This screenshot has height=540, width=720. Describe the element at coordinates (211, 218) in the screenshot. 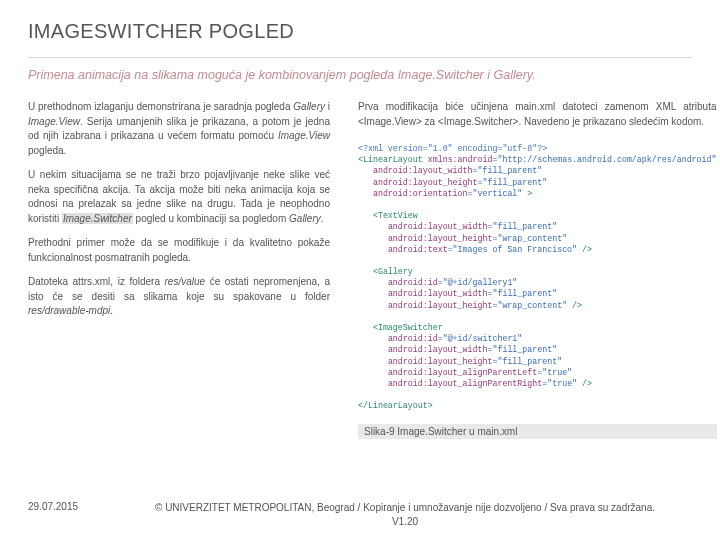

I see `text: pogled u kombinaciji sa pogledom` at that location.